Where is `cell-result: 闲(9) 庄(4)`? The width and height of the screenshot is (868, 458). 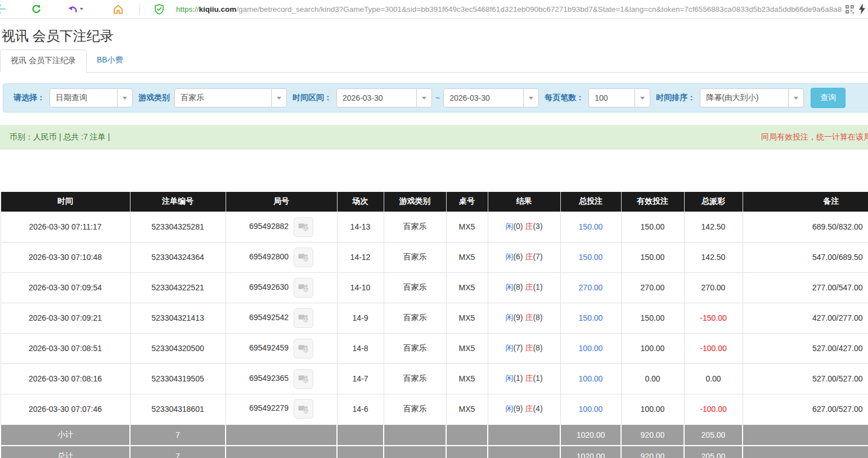
cell-result: 闲(9) 庄(4) is located at coordinates (524, 409).